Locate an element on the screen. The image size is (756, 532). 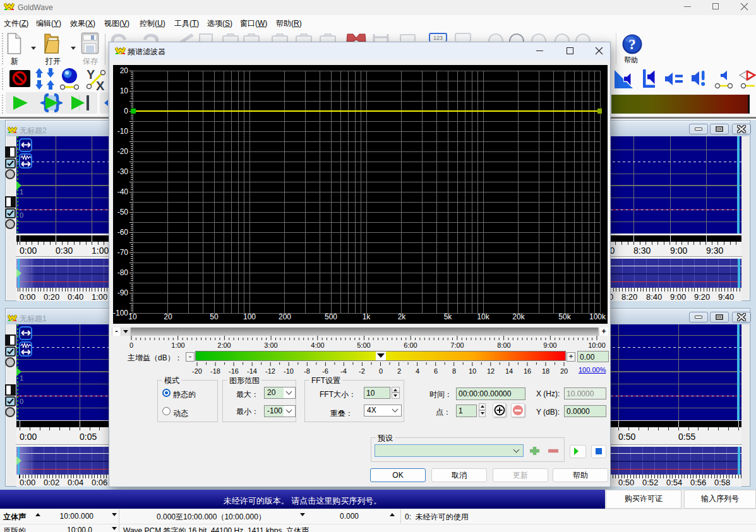
svg-text: -70 is located at coordinates (123, 252).